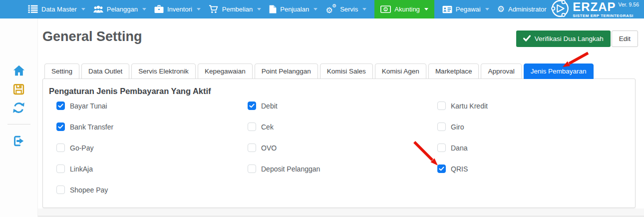 This screenshot has width=644, height=217. Describe the element at coordinates (61, 169) in the screenshot. I see `checkbox-linkaja` at that location.